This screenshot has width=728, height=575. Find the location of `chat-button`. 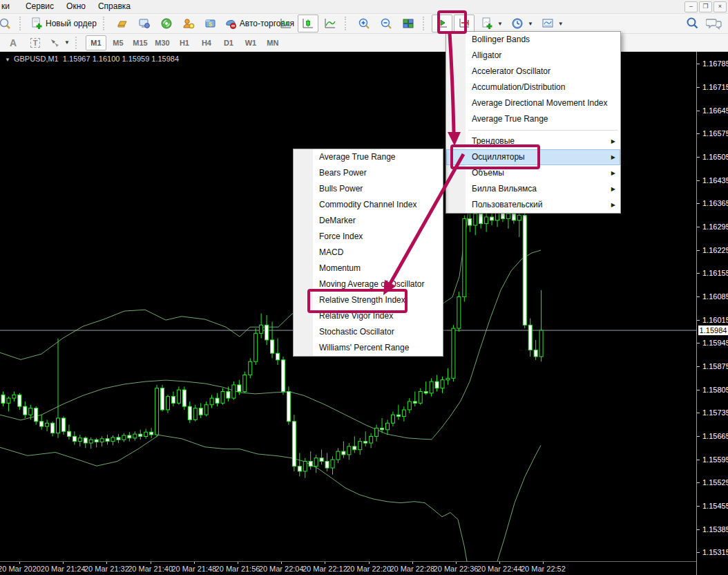

chat-button is located at coordinates (714, 23).